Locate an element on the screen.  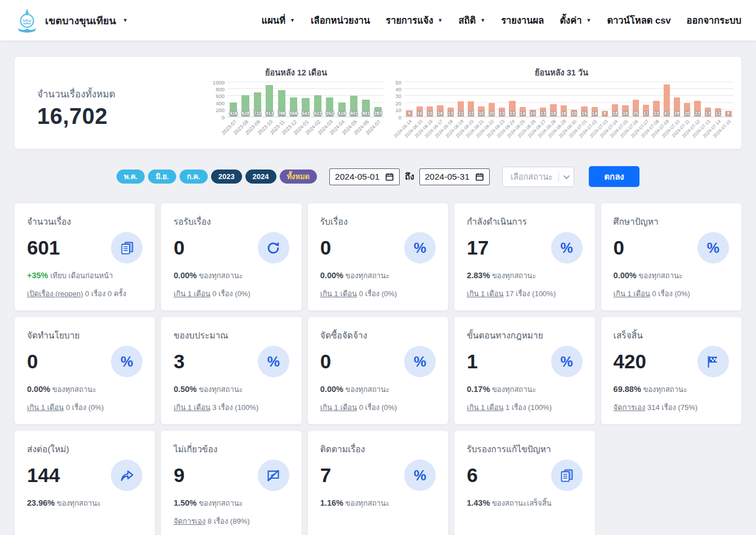
card-value: 1 is located at coordinates (472, 362).